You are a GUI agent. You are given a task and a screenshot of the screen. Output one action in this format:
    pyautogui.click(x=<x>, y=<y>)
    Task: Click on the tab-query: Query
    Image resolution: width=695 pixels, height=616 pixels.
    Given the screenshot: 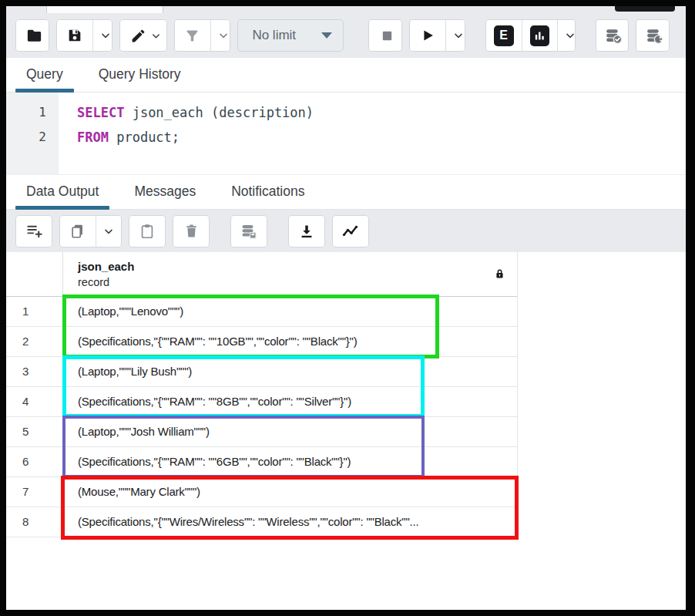 What is the action you would take?
    pyautogui.click(x=45, y=76)
    